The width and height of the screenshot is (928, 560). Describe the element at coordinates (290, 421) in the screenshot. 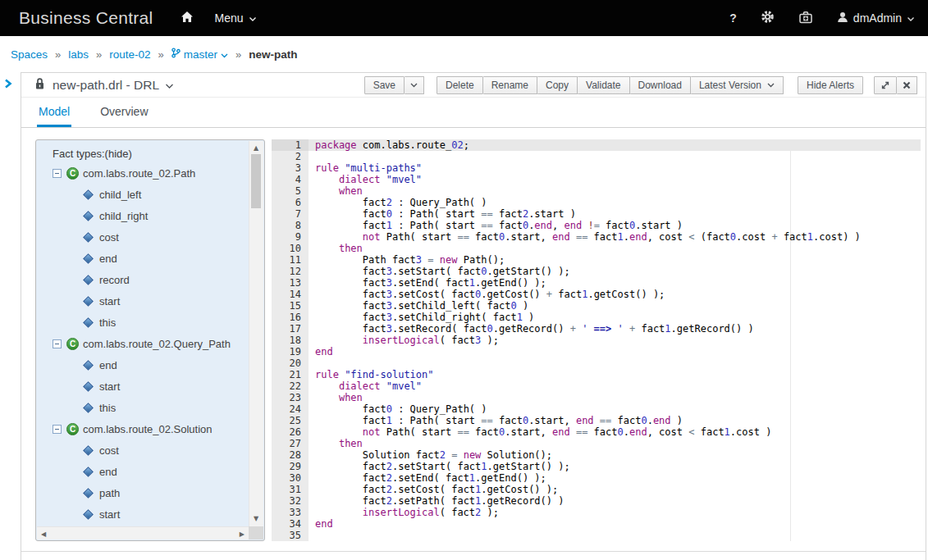

I see `gutter-line-number: 25` at that location.